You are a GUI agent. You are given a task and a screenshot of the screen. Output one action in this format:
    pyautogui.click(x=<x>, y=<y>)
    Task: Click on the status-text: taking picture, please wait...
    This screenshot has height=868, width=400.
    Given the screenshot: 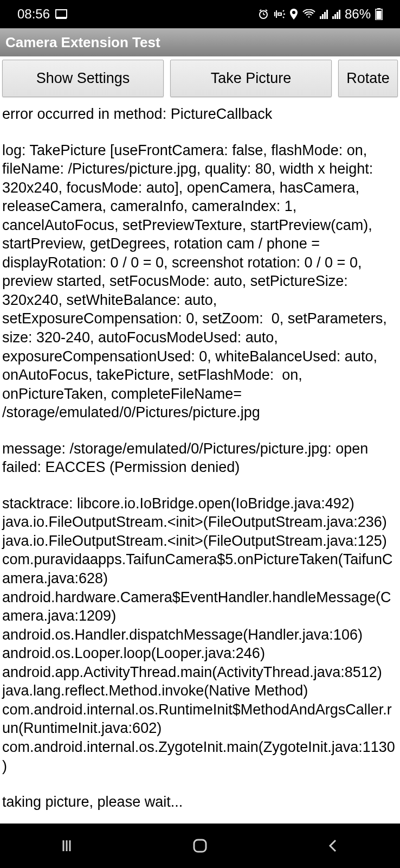 What is the action you would take?
    pyautogui.click(x=200, y=802)
    